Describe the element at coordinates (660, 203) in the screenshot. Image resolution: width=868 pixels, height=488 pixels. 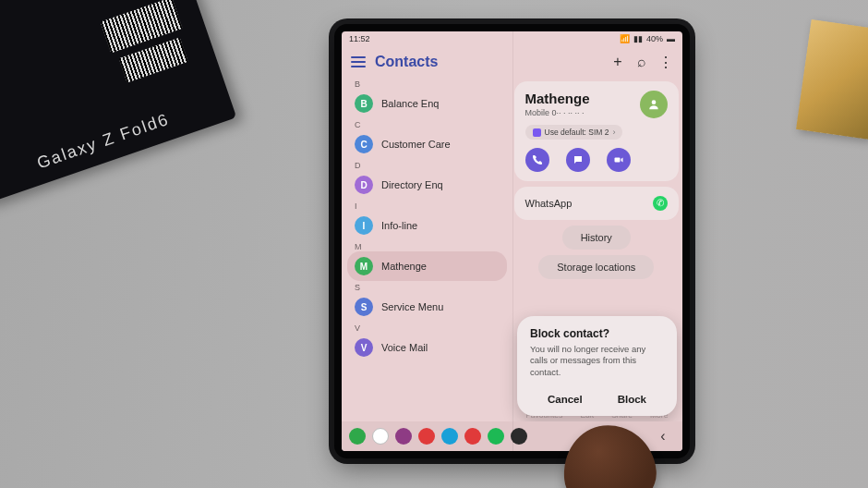
I see `whatsapp-icon: ✆` at that location.